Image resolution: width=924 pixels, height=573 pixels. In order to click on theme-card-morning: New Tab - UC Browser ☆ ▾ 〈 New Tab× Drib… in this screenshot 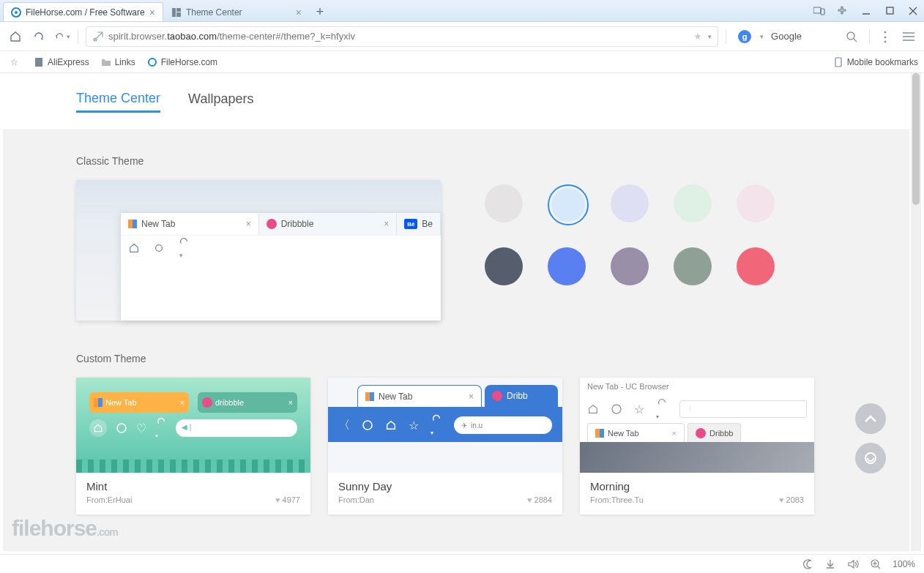, I will do `click(697, 446)`.